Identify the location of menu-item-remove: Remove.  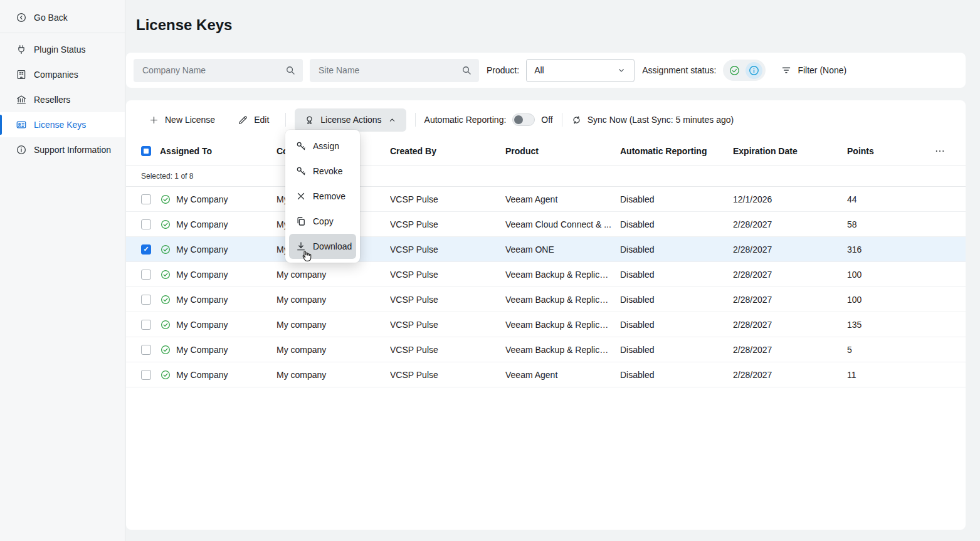
(322, 196).